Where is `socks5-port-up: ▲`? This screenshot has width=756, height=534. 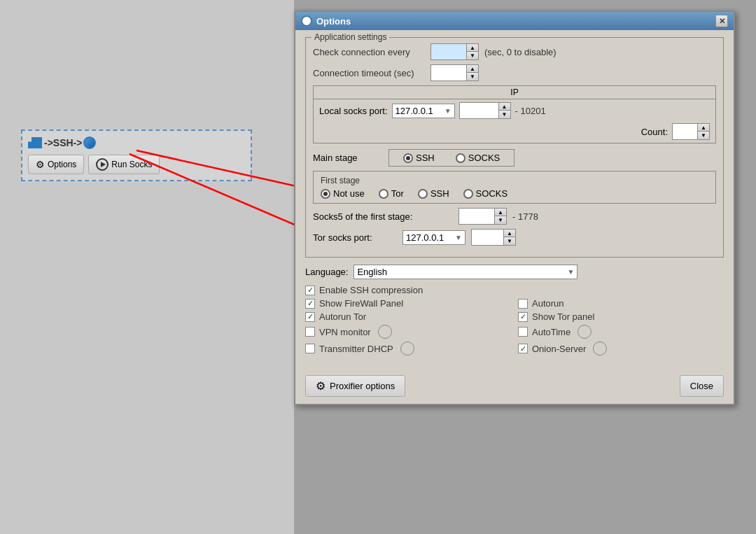 socks5-port-up: ▲ is located at coordinates (500, 213).